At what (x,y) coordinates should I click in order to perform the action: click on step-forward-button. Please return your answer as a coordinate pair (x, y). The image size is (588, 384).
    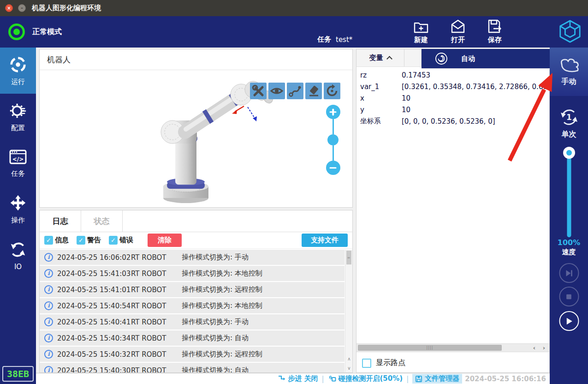
    Looking at the image, I should click on (569, 273).